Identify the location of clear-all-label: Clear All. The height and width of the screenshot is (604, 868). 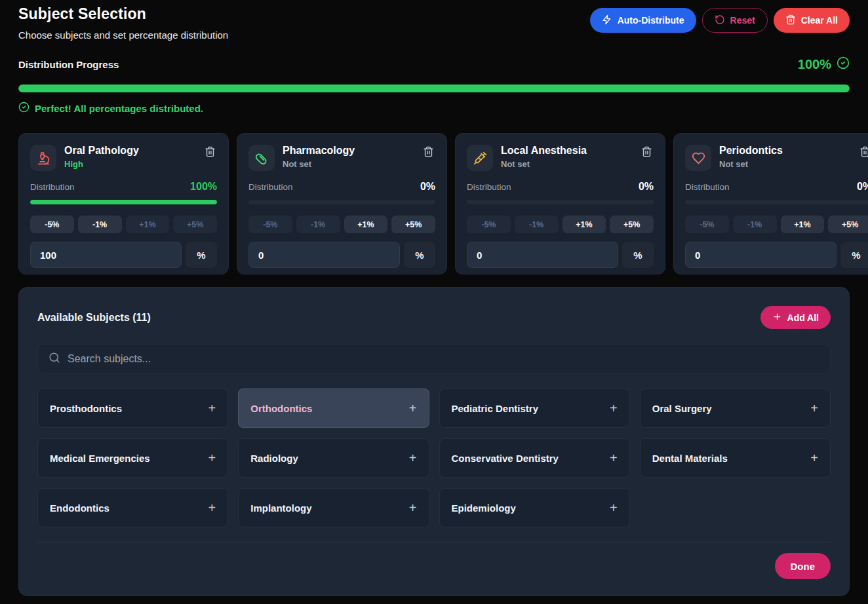
(819, 20).